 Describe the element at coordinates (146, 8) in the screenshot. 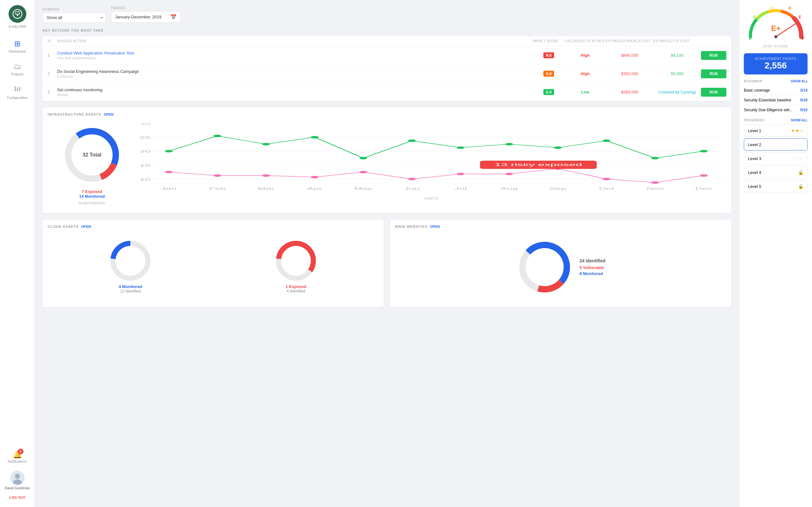

I see `period-label: PERIOD` at that location.